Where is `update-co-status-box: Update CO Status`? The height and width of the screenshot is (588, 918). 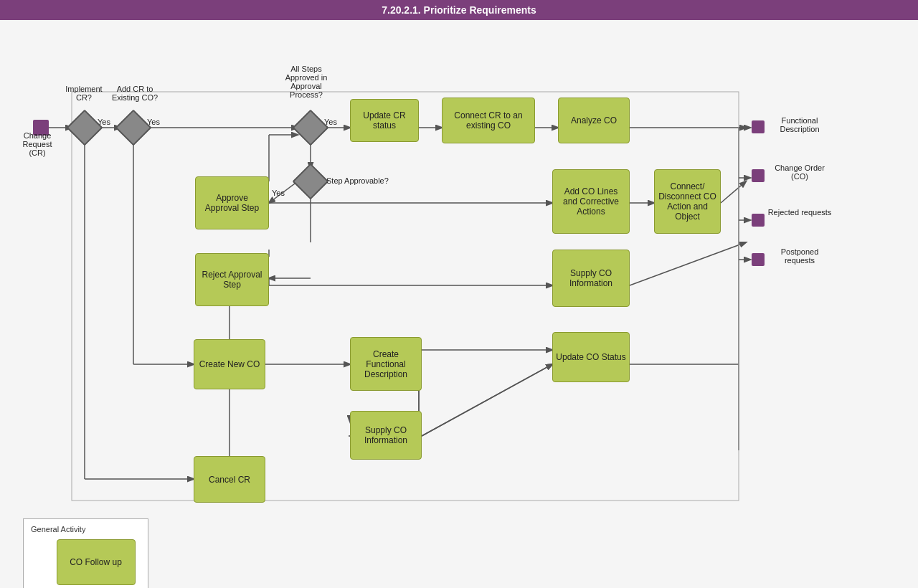
update-co-status-box: Update CO Status is located at coordinates (591, 357).